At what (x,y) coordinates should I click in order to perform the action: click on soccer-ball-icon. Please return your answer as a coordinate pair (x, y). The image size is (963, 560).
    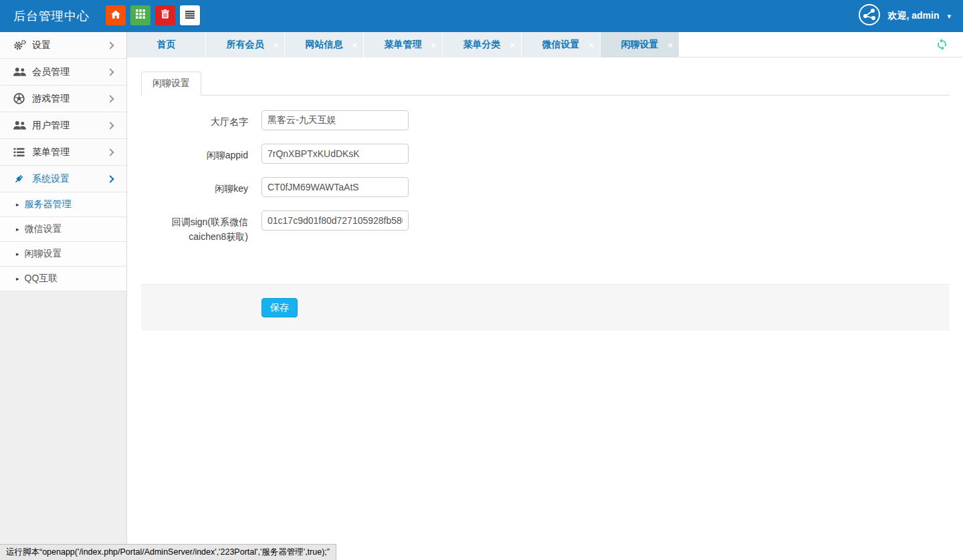
    Looking at the image, I should click on (23, 99).